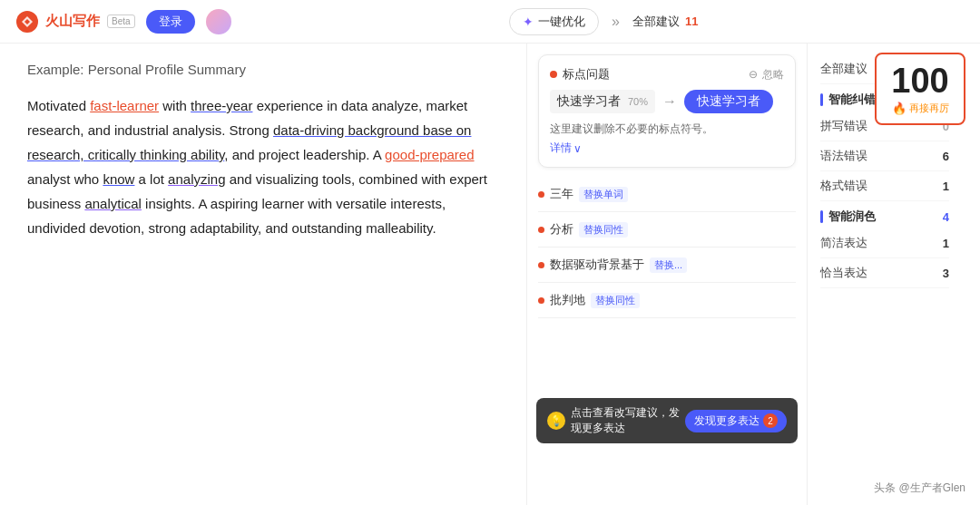  Describe the element at coordinates (852, 100) in the screenshot. I see `group-label-0: 智能纠错` at that location.